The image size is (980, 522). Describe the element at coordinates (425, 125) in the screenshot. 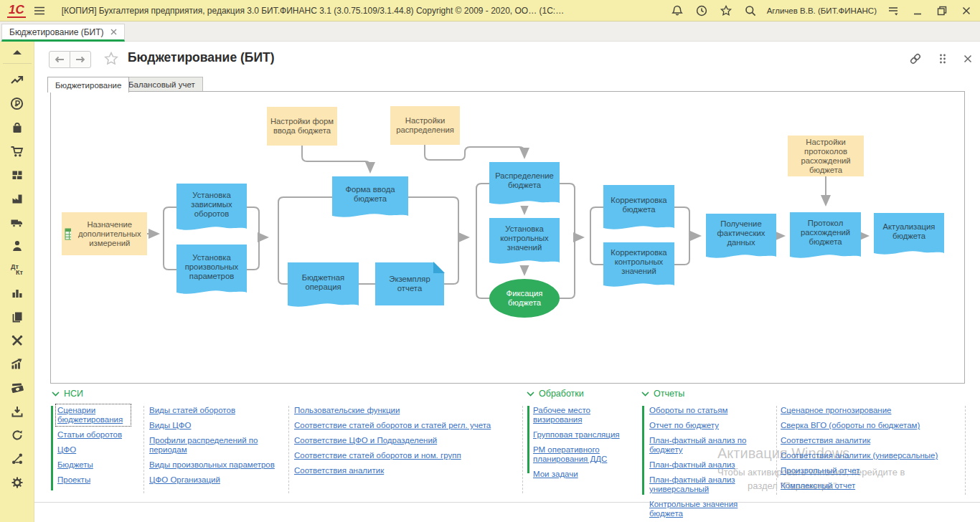

I see `flowchart-node: Настройки распределения` at that location.